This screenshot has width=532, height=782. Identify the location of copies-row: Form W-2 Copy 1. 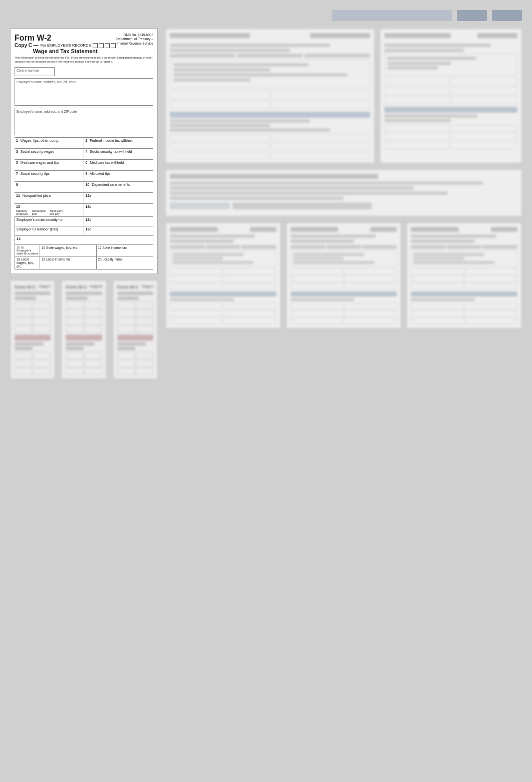
(84, 330).